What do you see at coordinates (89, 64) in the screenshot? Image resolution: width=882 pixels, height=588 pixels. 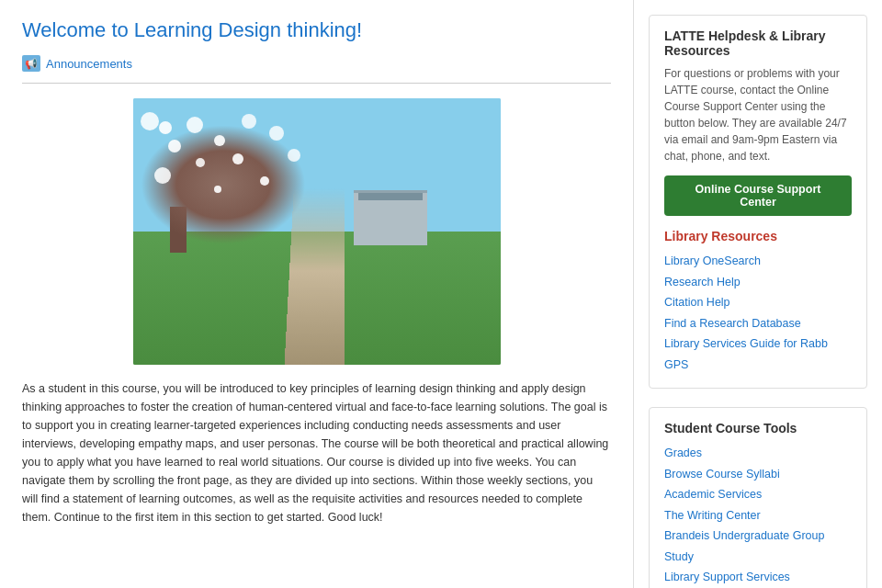 I see `announcements-label: Announcements` at bounding box center [89, 64].